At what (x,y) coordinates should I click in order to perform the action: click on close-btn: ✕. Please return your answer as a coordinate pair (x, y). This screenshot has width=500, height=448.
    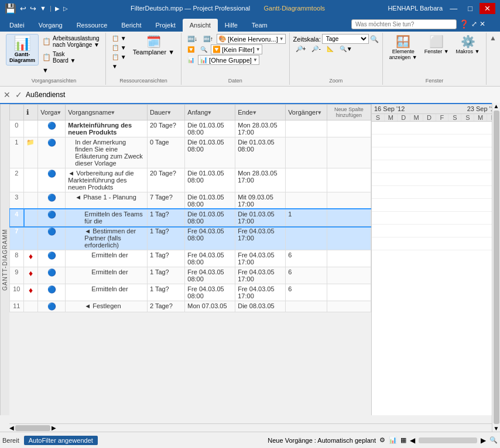
    Looking at the image, I should click on (487, 8).